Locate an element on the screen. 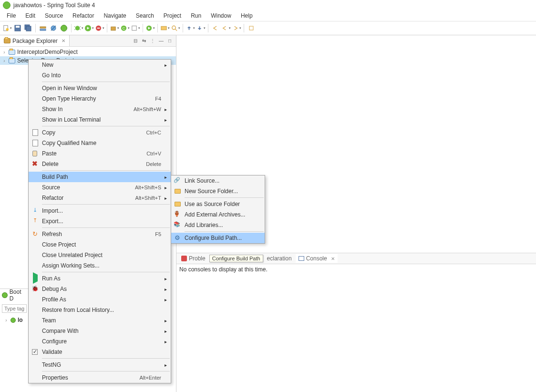  menu-item-properties: PropertiesAlt+Enter is located at coordinates (100, 378).